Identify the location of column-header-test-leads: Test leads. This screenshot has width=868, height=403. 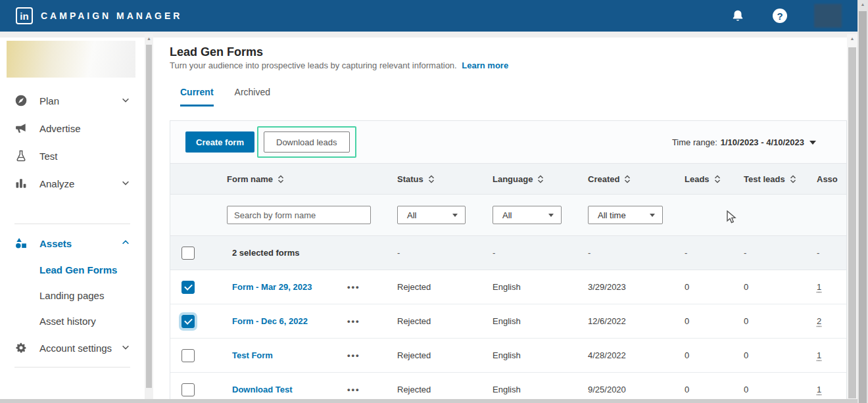
(776, 179).